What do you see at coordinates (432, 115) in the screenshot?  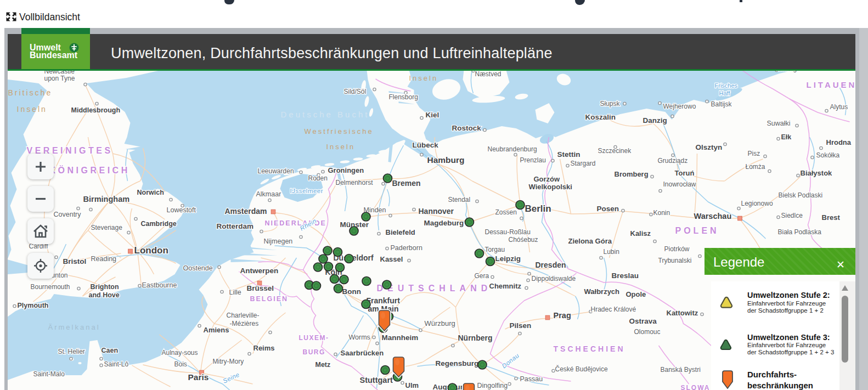 I see `svg-text: Kiel` at bounding box center [432, 115].